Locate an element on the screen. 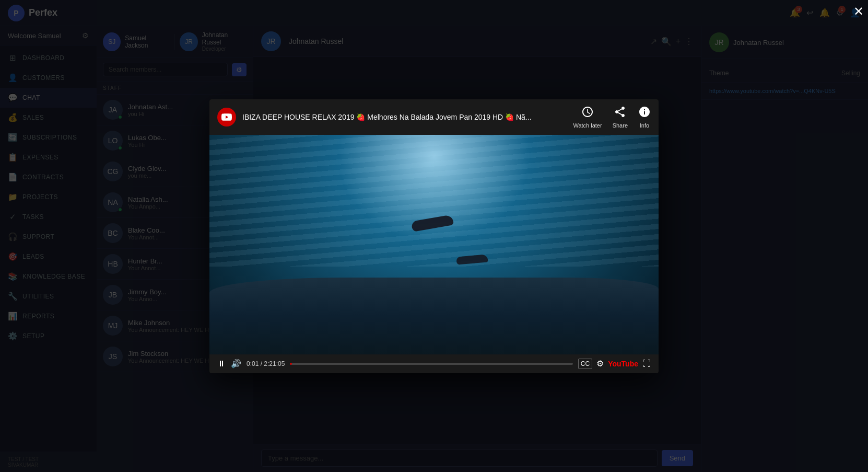 This screenshot has height=472, width=868. share-icon is located at coordinates (620, 113).